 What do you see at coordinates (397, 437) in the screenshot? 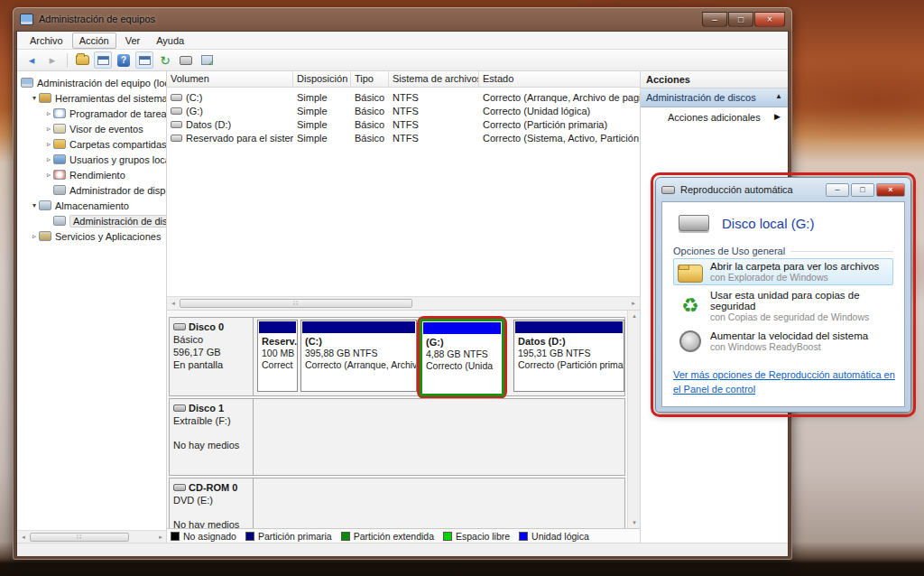
I see `disk-1-row: Disco 1 Extraíble (F:) No hay medios` at bounding box center [397, 437].